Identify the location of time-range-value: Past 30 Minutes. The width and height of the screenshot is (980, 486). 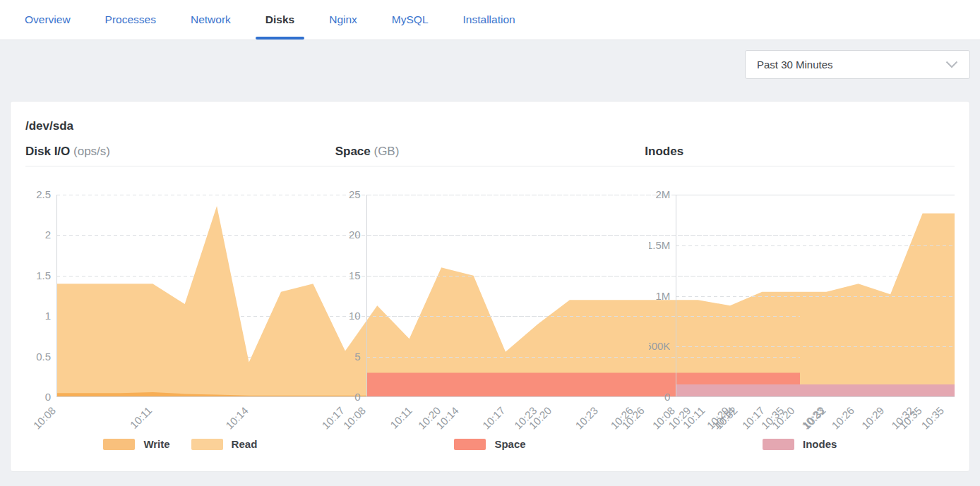
(795, 65).